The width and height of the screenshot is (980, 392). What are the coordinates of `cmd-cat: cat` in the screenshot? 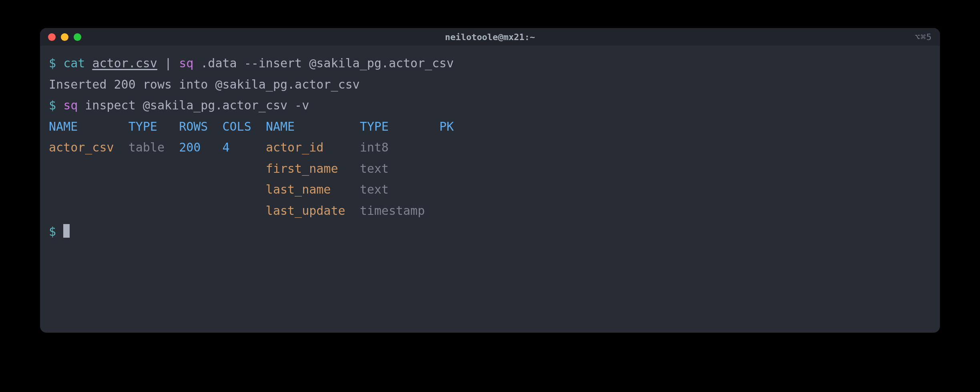 It's located at (74, 63).